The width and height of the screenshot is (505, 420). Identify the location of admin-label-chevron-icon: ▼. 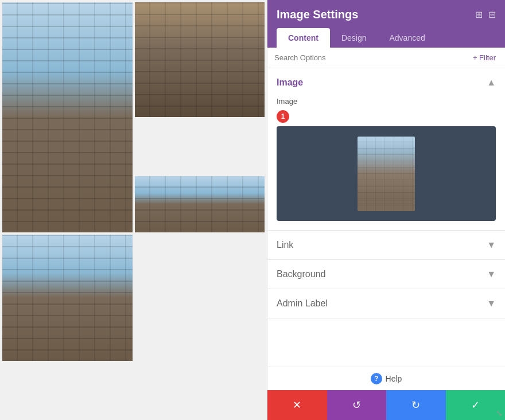
(491, 304).